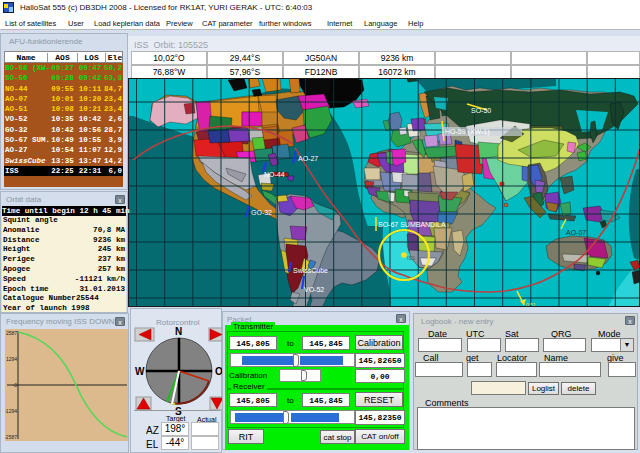 This screenshot has width=640, height=453. Describe the element at coordinates (468, 132) in the screenshot. I see `svg-text: HO-59 (XW-1)` at that location.